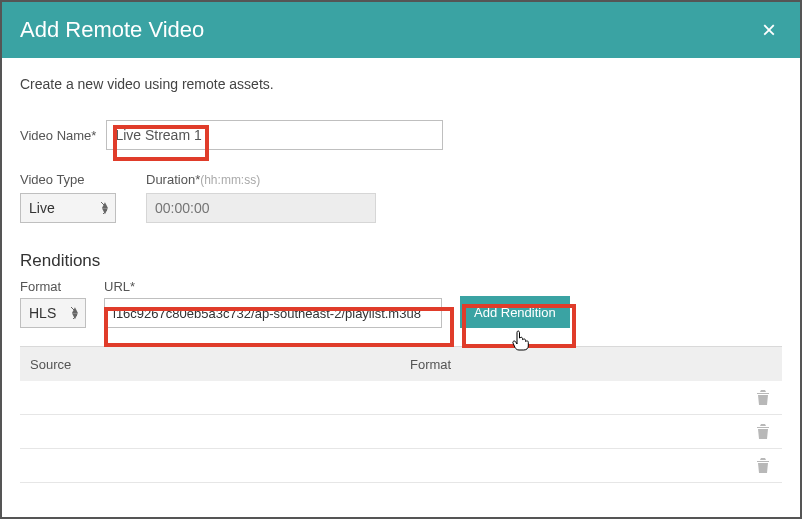 The image size is (802, 519). Describe the element at coordinates (401, 198) in the screenshot. I see `type-duration-row: Video Type Live ▲▼ Duration*(hh:mm:ss)` at that location.